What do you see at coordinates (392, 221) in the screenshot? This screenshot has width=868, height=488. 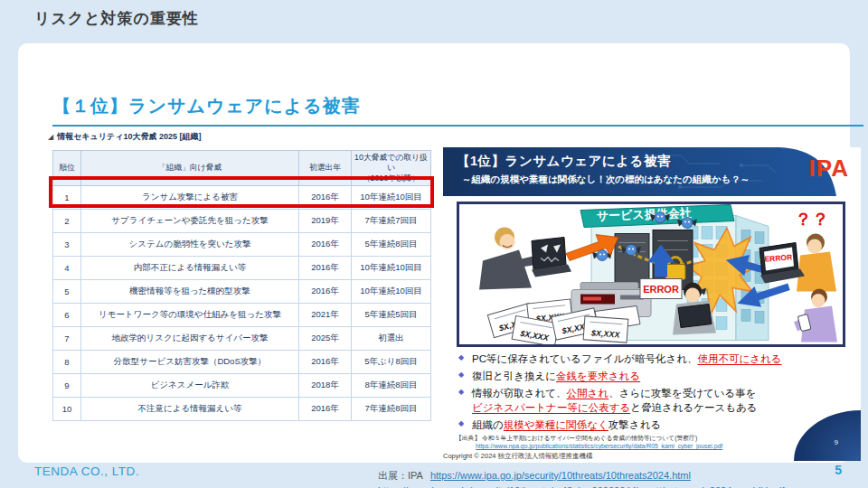 I see `history-cell: 7年連続7回目` at bounding box center [392, 221].